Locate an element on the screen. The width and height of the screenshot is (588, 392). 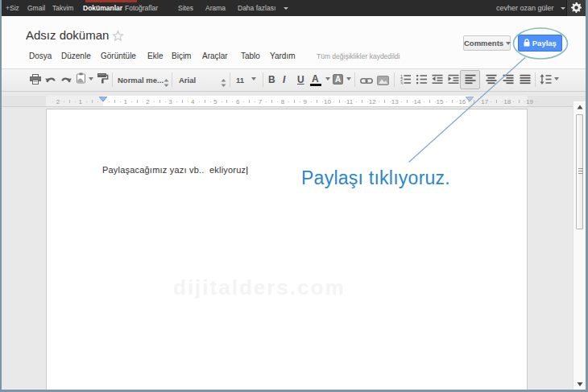
svg-text: 3 is located at coordinates (401, 84).